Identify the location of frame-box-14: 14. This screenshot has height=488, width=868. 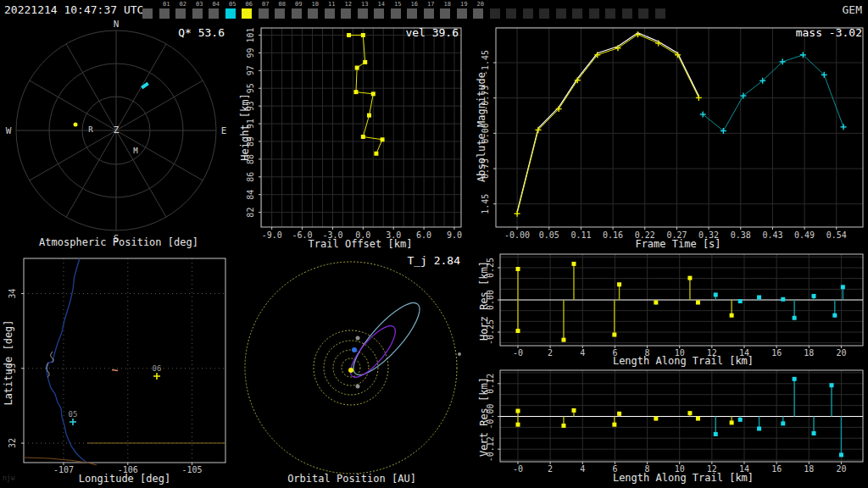
(380, 10).